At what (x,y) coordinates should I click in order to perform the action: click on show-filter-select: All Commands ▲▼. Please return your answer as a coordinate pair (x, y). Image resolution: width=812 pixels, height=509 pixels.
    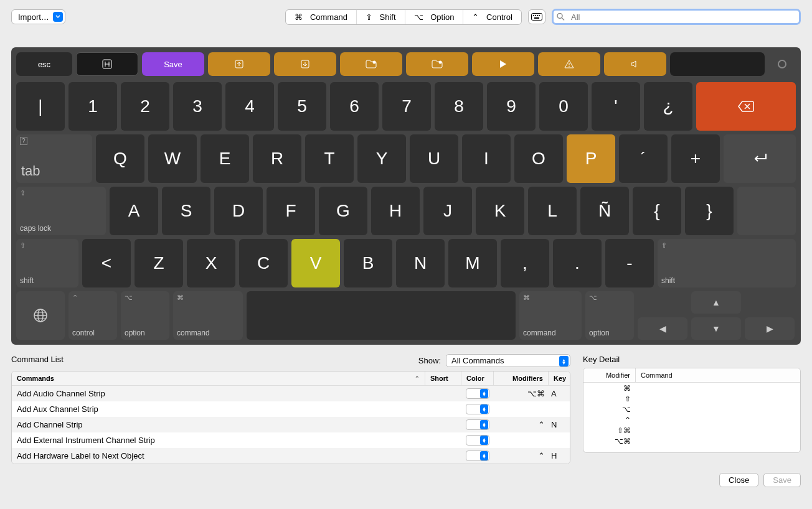
    Looking at the image, I should click on (508, 361).